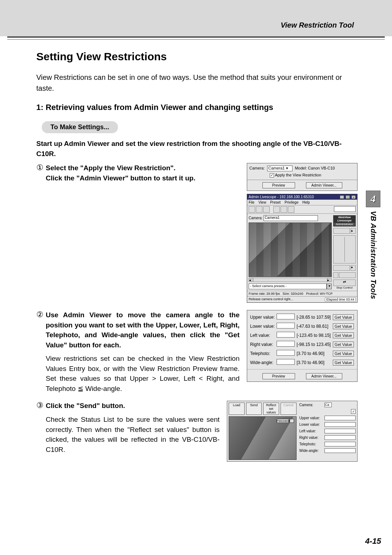 The height and width of the screenshot is (555, 392). What do you see at coordinates (41, 428) in the screenshot?
I see `step-3-number: ③` at bounding box center [41, 428].